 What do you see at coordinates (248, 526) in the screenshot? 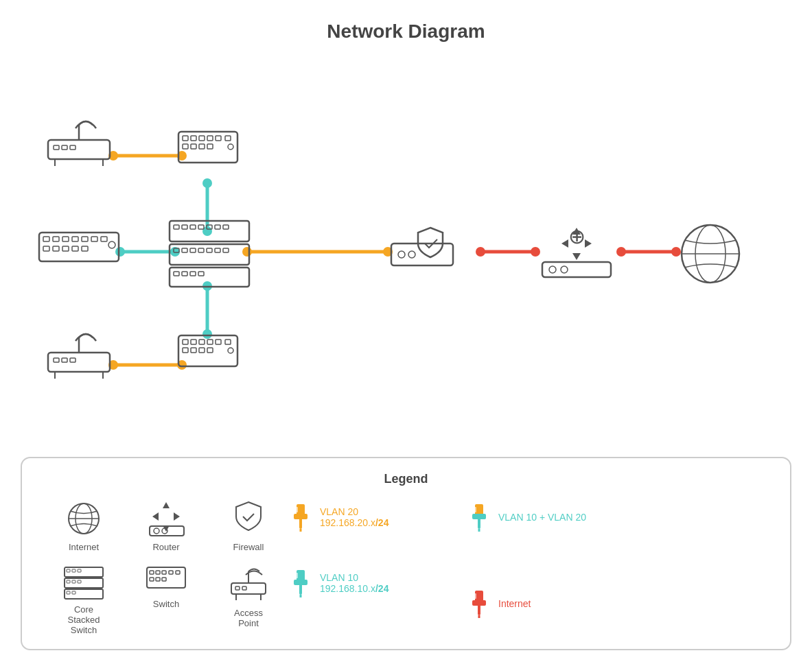
I see `legend-firewall: Firewall` at bounding box center [248, 526].